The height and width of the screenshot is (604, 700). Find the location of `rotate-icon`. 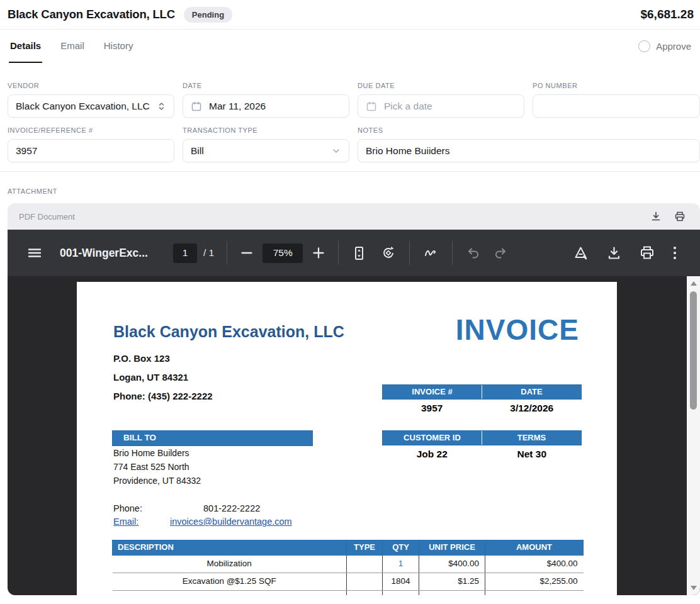

rotate-icon is located at coordinates (388, 253).